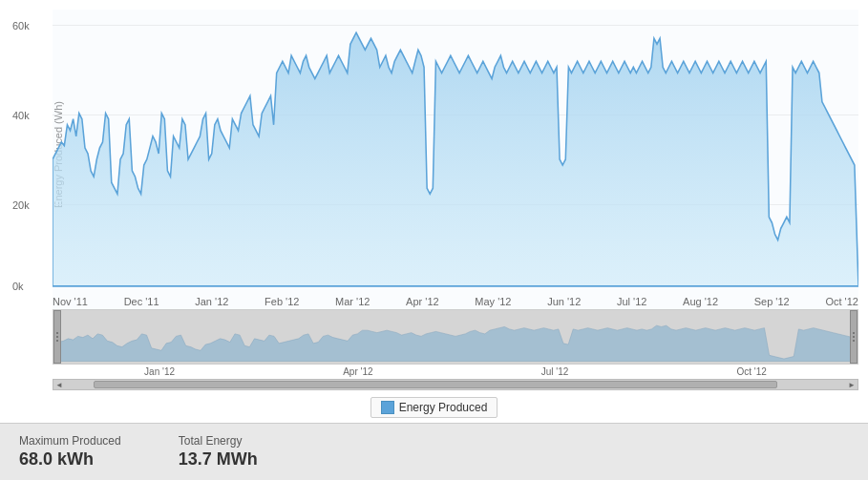 Image resolution: width=868 pixels, height=480 pixels. Describe the element at coordinates (854, 337) in the screenshot. I see `navigator-handle-right` at that location.